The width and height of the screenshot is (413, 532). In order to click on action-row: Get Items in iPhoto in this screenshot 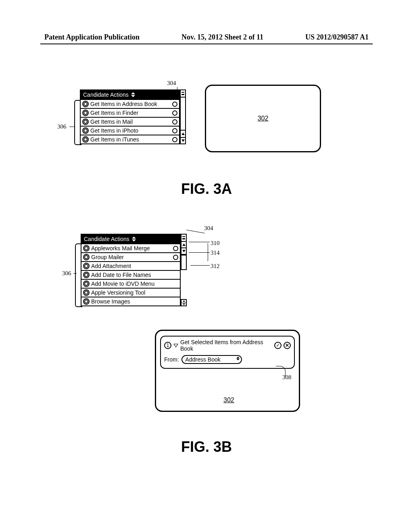, I will do `click(130, 131)`.